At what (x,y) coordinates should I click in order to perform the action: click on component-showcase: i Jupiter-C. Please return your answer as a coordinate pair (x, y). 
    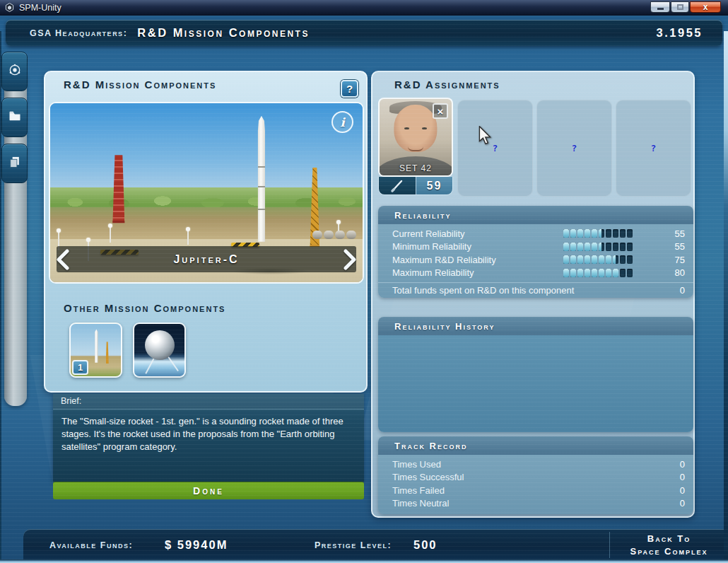
    Looking at the image, I should click on (206, 192).